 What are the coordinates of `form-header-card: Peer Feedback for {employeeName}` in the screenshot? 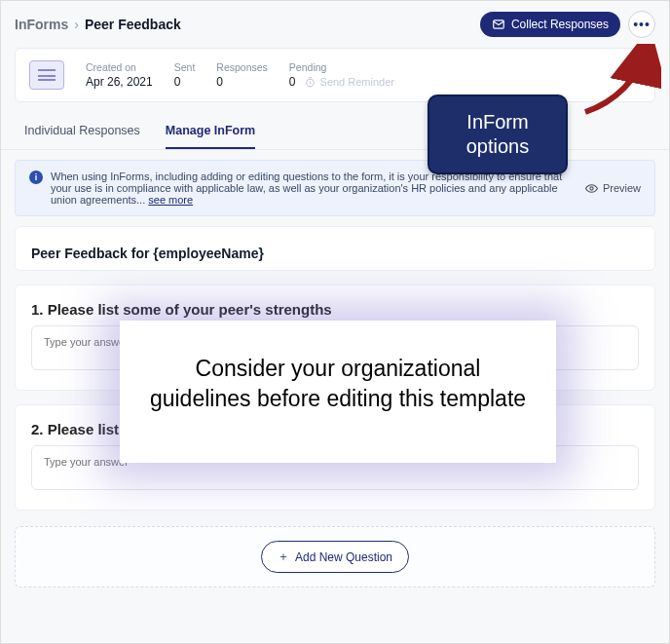 It's located at (335, 248).